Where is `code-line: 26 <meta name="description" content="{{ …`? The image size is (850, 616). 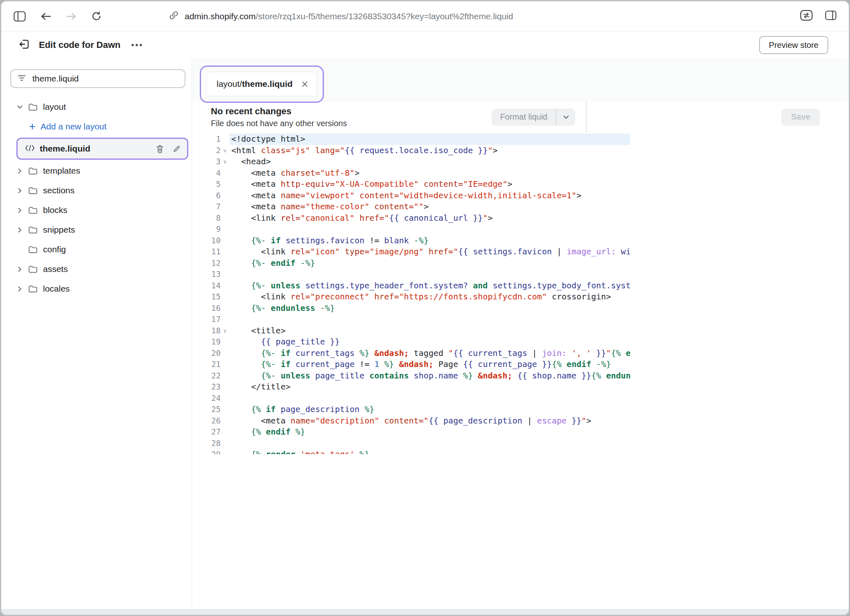 code-line: 26 <meta name="description" content="{{ … is located at coordinates (415, 421).